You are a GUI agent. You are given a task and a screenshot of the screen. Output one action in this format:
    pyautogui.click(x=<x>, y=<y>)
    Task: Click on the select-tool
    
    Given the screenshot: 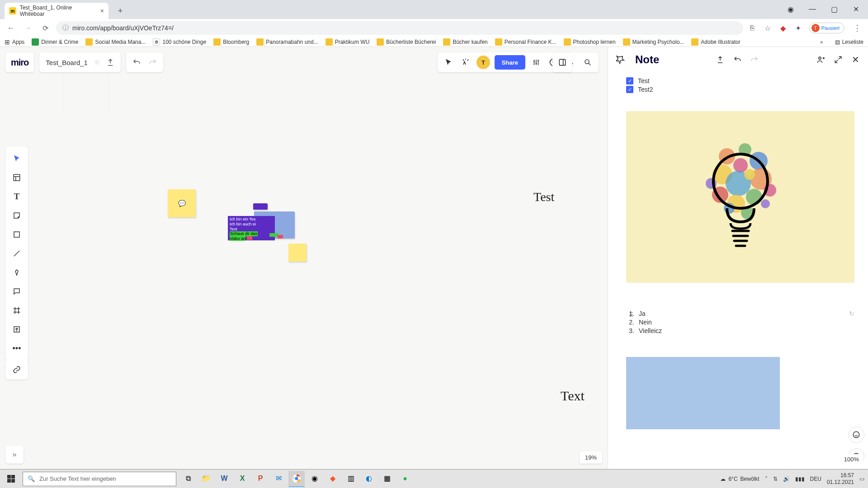 What is the action you would take?
    pyautogui.click(x=17, y=159)
    